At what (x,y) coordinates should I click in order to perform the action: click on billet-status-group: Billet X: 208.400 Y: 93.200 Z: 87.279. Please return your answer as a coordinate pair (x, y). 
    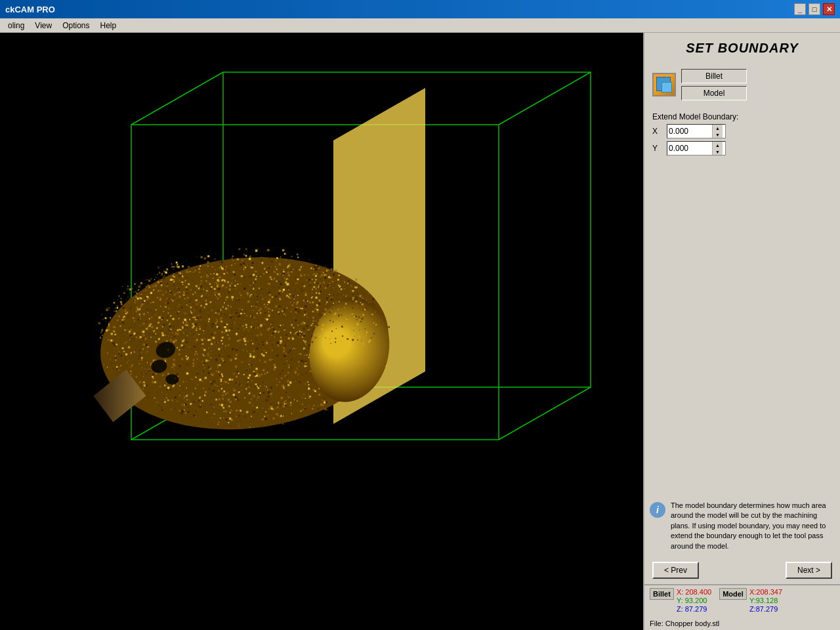
    Looking at the image, I should click on (681, 600).